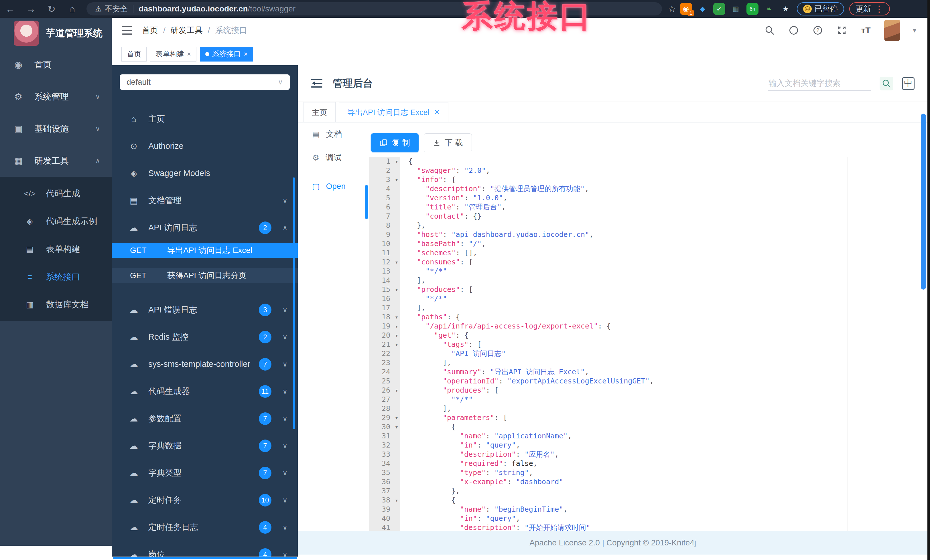 This screenshot has width=930, height=560. What do you see at coordinates (127, 30) in the screenshot?
I see `hamburger-icon` at bounding box center [127, 30].